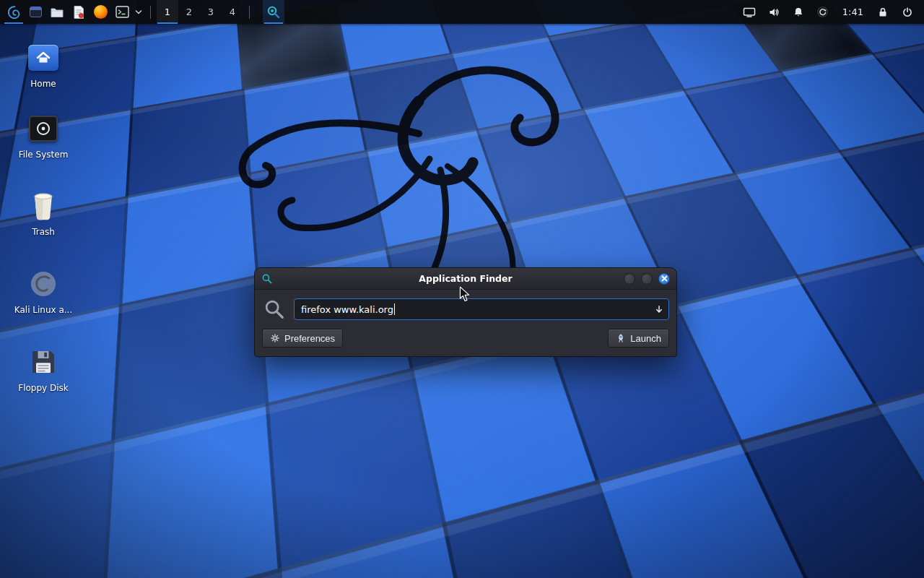 The width and height of the screenshot is (924, 578). Describe the element at coordinates (211, 12) in the screenshot. I see `workspace-3: 3` at that location.